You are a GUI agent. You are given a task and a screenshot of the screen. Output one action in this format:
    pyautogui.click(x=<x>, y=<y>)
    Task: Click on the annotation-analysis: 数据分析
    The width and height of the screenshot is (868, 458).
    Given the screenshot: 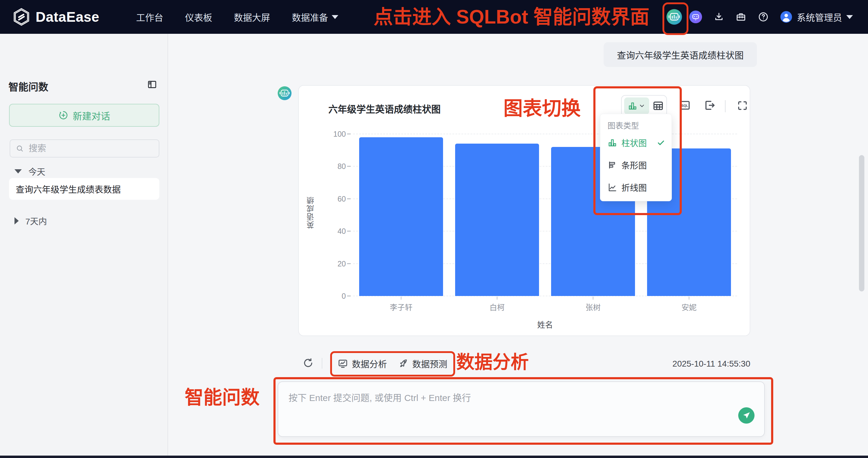 What is the action you would take?
    pyautogui.click(x=493, y=362)
    